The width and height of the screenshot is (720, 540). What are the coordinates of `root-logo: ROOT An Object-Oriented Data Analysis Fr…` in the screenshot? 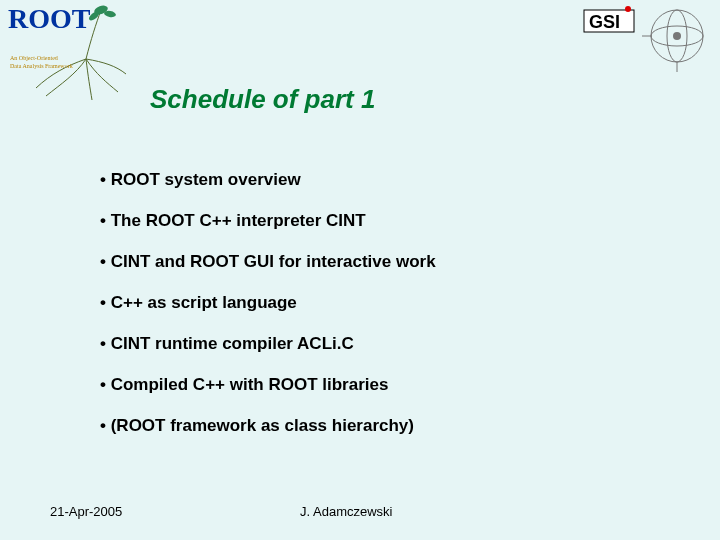 It's located at (68, 54).